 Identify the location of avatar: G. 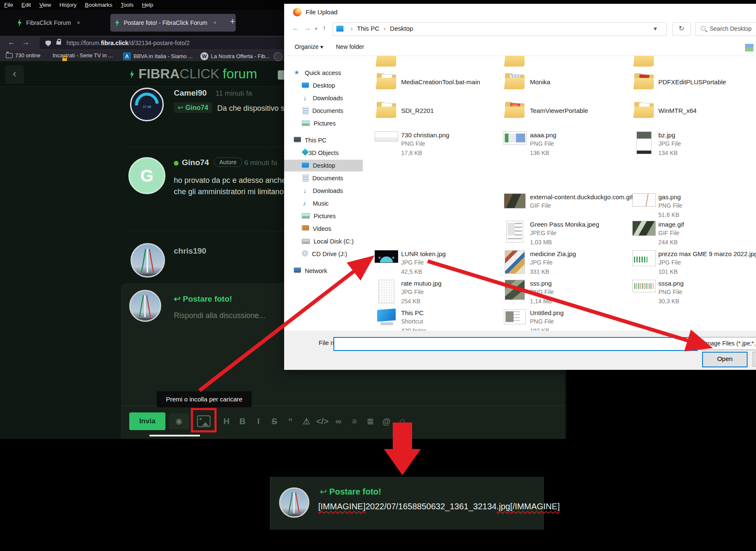
(147, 176).